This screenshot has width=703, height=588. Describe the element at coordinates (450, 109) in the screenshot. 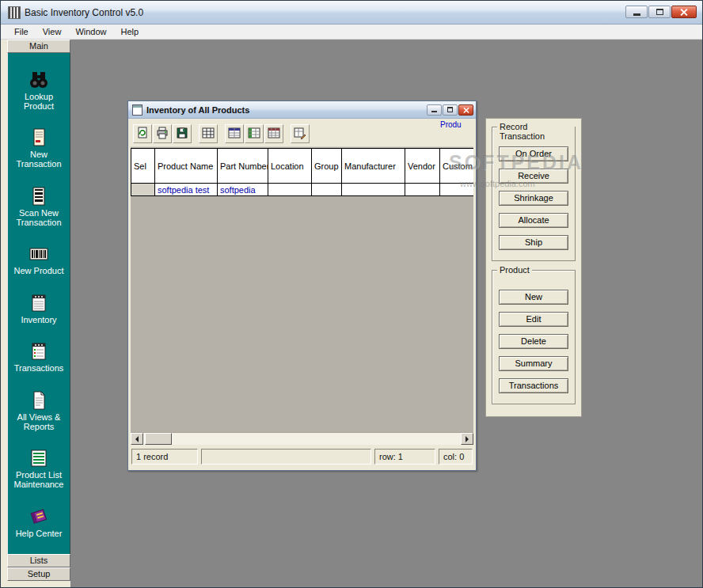

I see `maximize-icon` at that location.